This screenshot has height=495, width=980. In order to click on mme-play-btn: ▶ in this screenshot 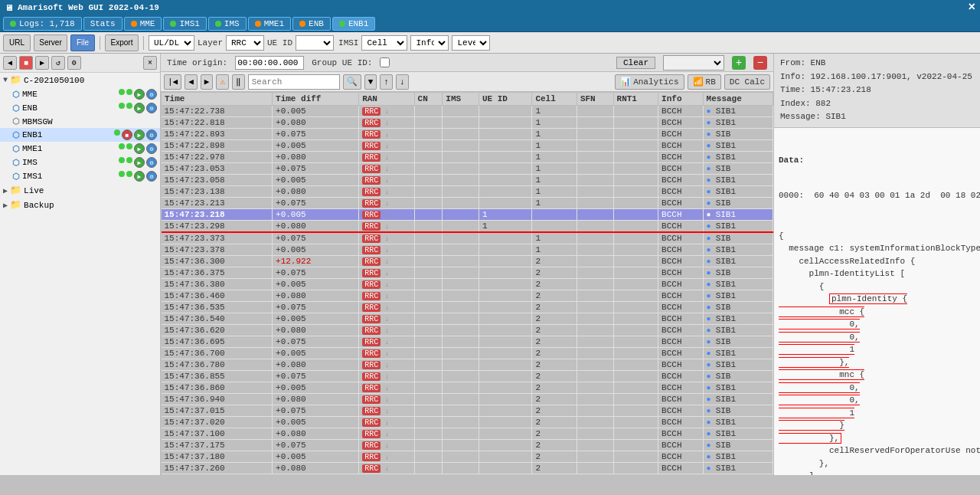, I will do `click(139, 94)`.